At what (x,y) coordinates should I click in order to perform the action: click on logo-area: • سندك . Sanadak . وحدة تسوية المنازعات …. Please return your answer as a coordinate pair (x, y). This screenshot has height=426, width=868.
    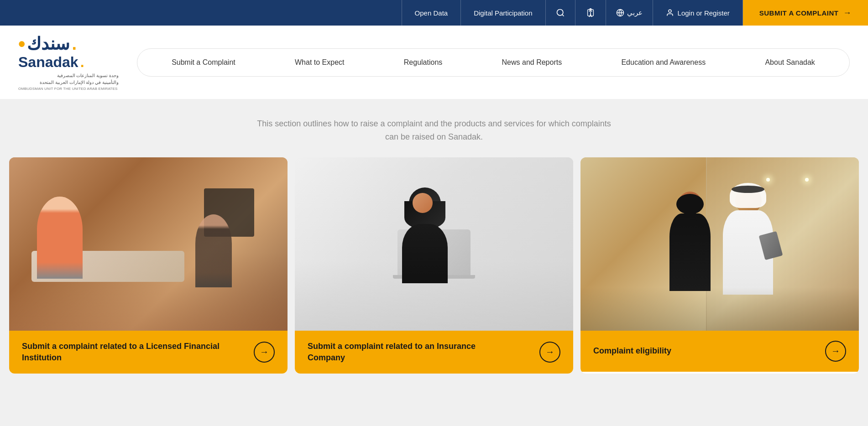
    Looking at the image, I should click on (68, 62).